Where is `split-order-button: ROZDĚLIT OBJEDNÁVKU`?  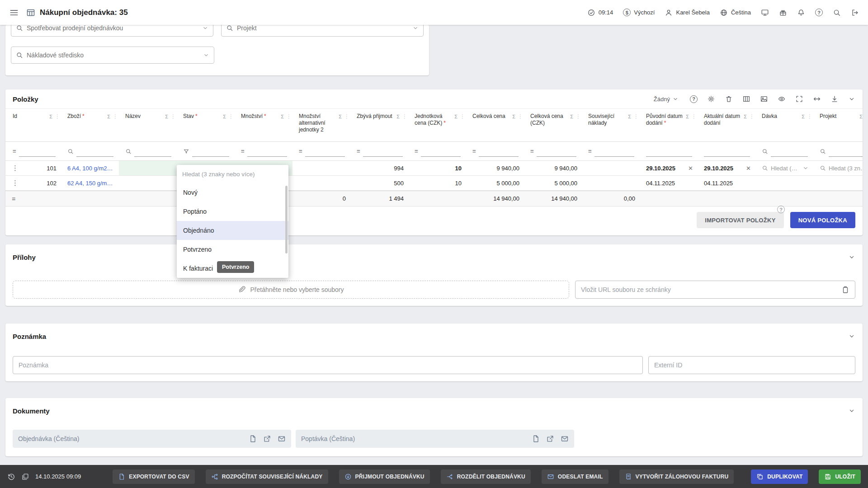 split-order-button: ROZDĚLIT OBJEDNÁVKU is located at coordinates (486, 477).